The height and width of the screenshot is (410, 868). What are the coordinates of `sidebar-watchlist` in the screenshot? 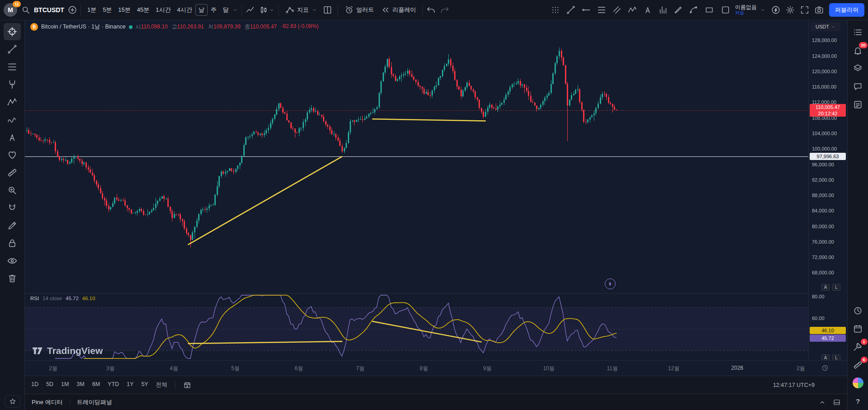 It's located at (858, 32).